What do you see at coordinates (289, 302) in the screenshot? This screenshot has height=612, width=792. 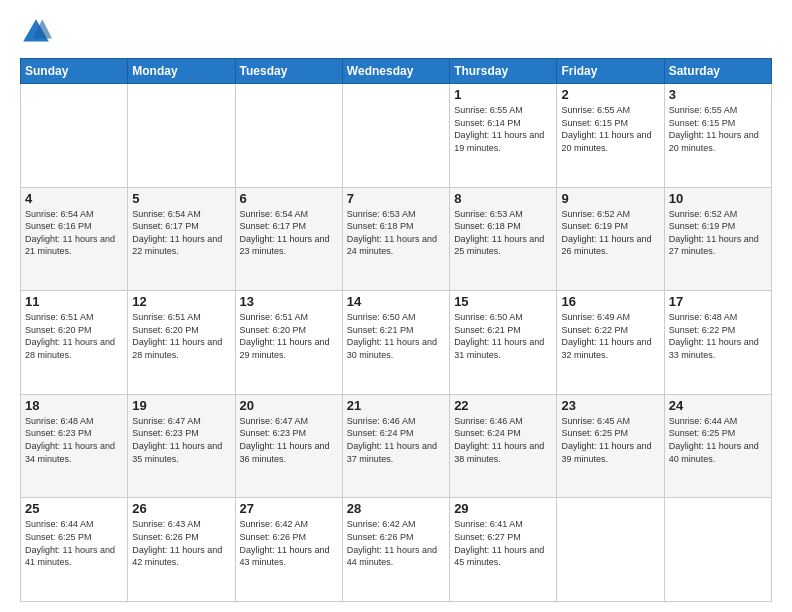 I see `day-number: 13` at bounding box center [289, 302].